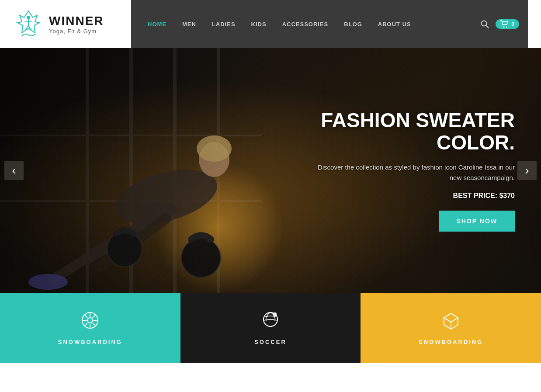  What do you see at coordinates (410, 131) in the screenshot?
I see `hero-title: FASHION SWEATER COLOR.` at bounding box center [410, 131].